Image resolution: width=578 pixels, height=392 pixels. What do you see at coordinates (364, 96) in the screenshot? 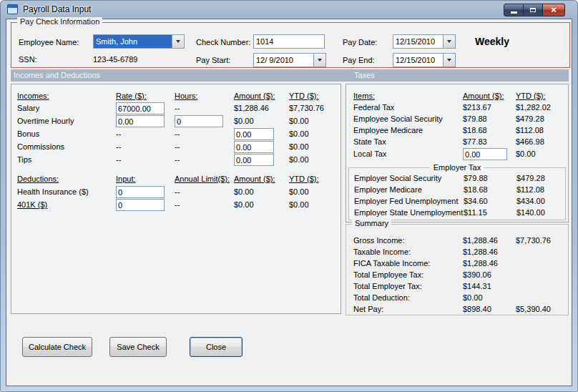
I see `items-header: Items:` at bounding box center [364, 96].